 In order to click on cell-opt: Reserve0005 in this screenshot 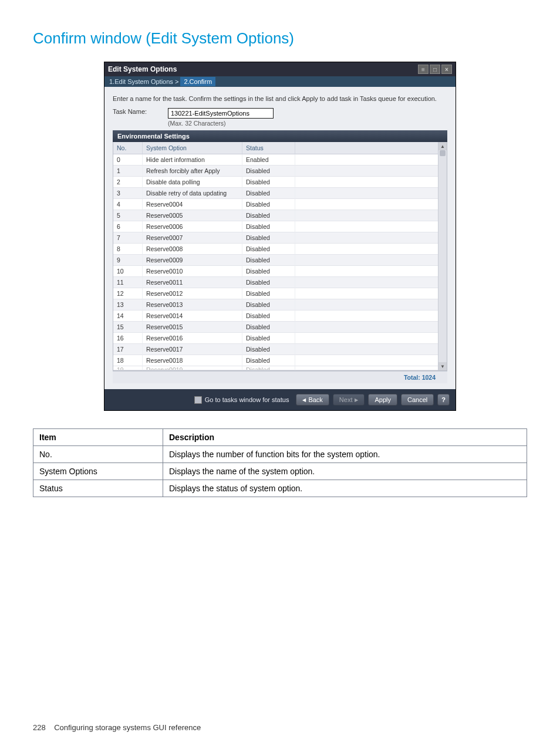, I will do `click(193, 216)`.